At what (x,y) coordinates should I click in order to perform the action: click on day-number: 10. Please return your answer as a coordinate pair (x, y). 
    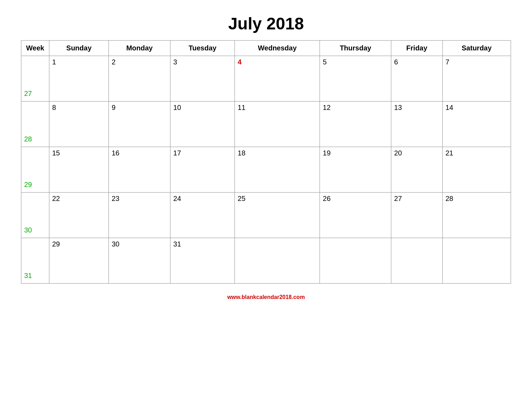
    Looking at the image, I should click on (177, 107).